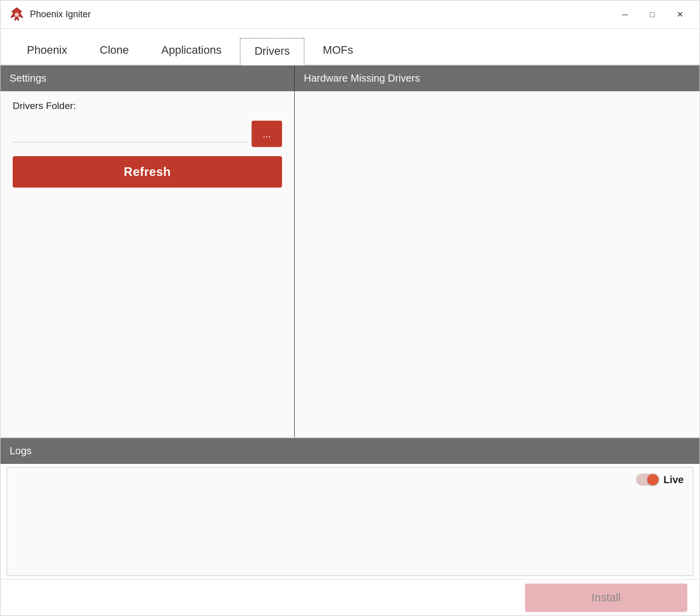 The height and width of the screenshot is (616, 700). I want to click on refresh-button: Refresh, so click(147, 172).